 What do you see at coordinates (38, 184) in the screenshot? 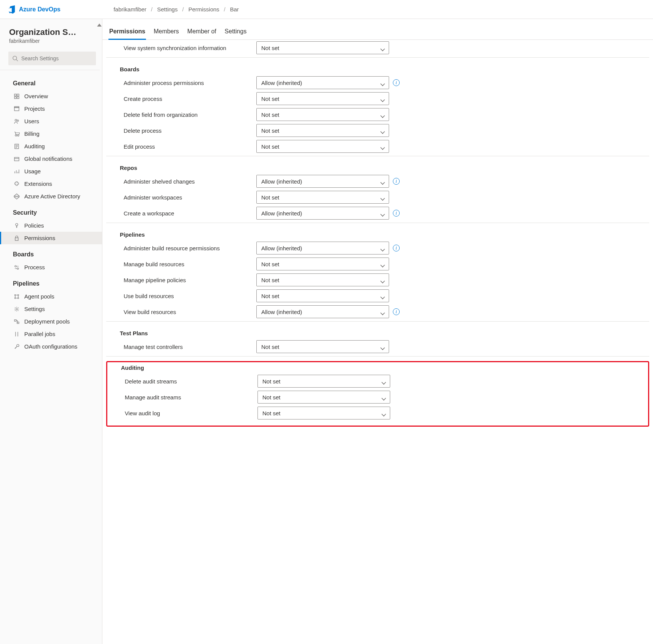
I see `sidebar-item-label: Extensions` at bounding box center [38, 184].